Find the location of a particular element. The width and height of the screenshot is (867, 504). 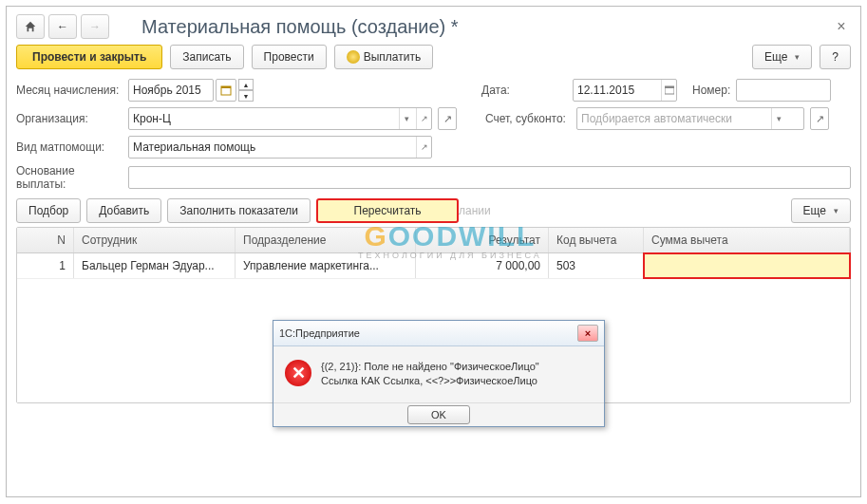

recalc-suffix-text: лании is located at coordinates (475, 211).